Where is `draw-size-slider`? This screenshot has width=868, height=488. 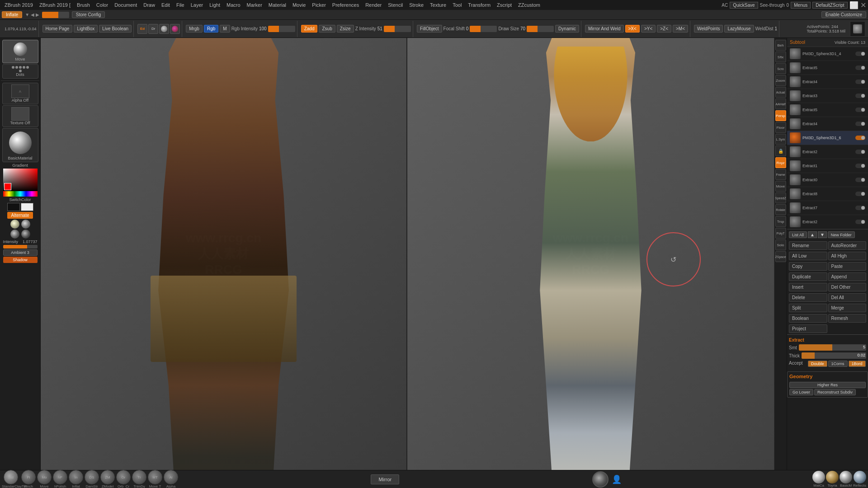
draw-size-slider is located at coordinates (540, 29).